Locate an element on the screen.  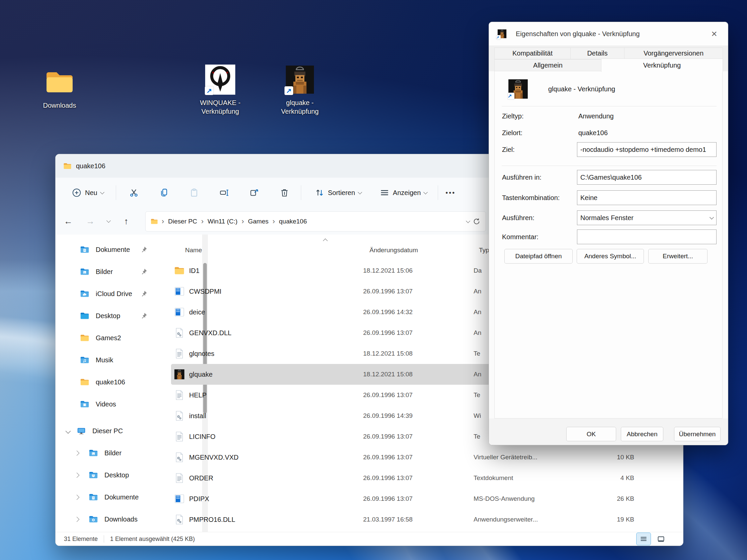
field-label-ausfuehren: Ausführen: is located at coordinates (518, 218).